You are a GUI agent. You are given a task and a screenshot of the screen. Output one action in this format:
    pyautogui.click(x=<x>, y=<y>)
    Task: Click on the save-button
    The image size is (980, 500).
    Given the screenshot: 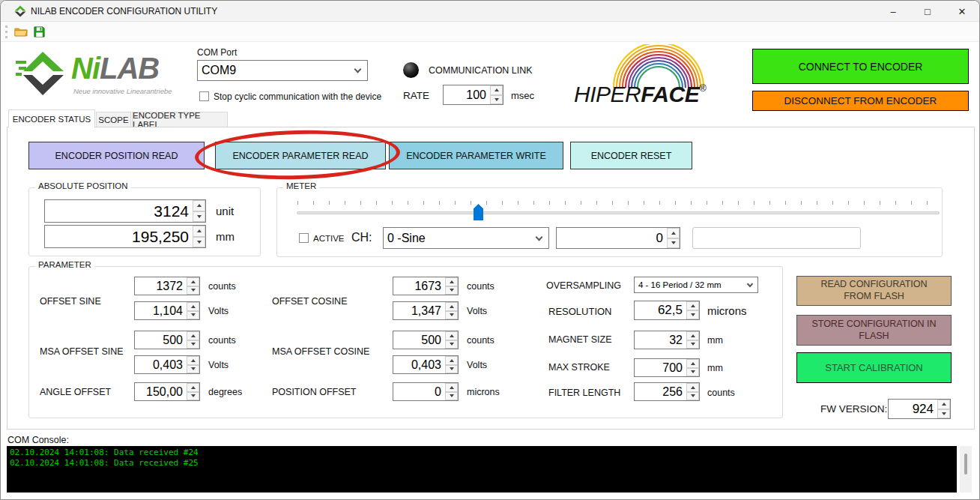 What is the action you would take?
    pyautogui.click(x=39, y=31)
    